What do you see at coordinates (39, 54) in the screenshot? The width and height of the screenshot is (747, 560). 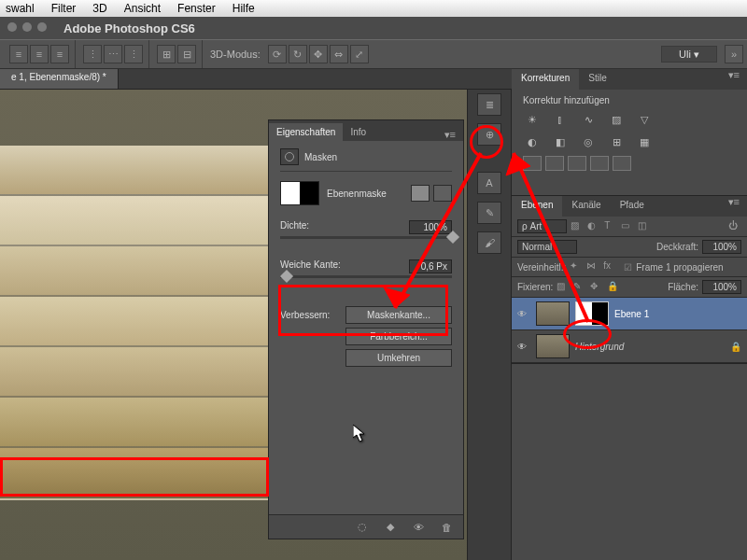 I see `align-center-icon: ≡` at bounding box center [39, 54].